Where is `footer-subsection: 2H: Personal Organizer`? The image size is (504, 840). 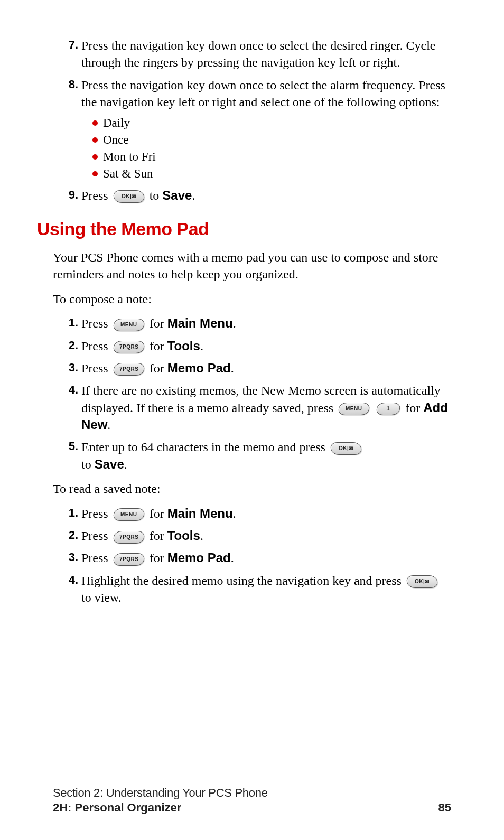 footer-subsection: 2H: Personal Organizer is located at coordinates (117, 808).